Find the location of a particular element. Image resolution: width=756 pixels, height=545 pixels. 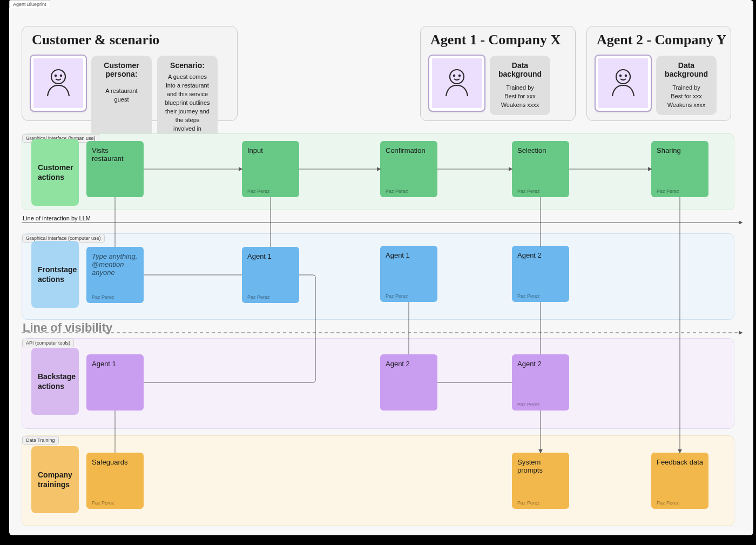

scenario-body: A guest comes into a restaurant and this… is located at coordinates (187, 107).